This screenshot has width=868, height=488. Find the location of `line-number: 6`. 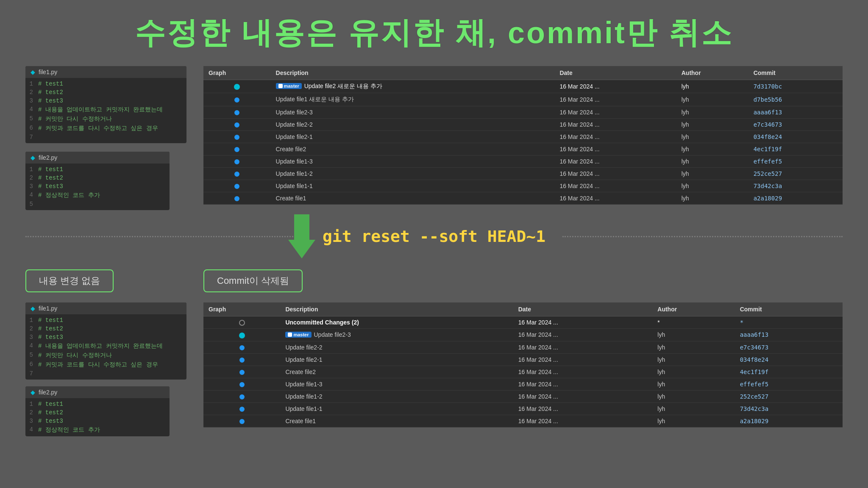

line-number: 6 is located at coordinates (32, 365).